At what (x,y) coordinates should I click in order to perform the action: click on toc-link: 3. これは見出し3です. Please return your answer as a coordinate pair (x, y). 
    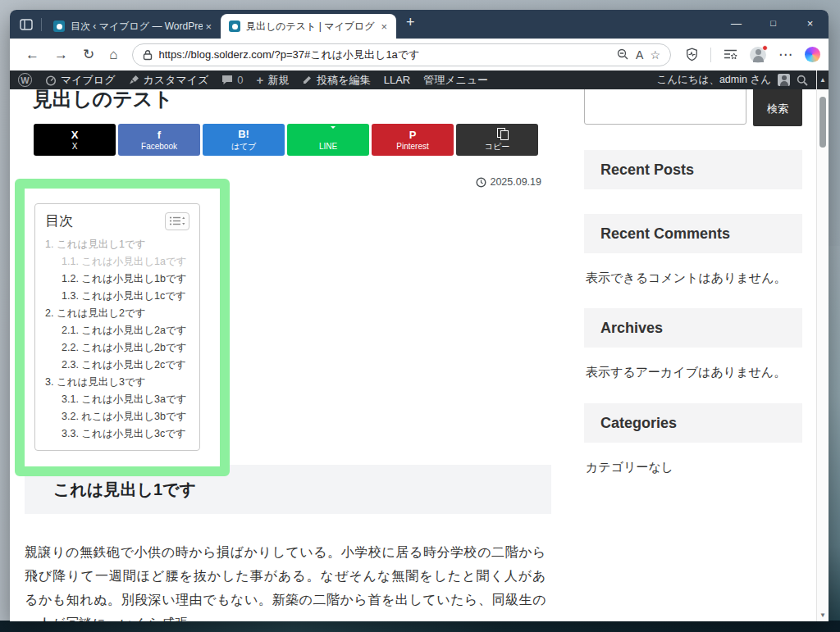
    Looking at the image, I should click on (117, 382).